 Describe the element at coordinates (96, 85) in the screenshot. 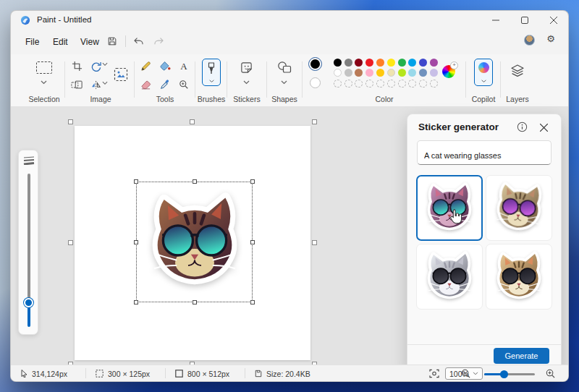

I see `flip-icon` at that location.